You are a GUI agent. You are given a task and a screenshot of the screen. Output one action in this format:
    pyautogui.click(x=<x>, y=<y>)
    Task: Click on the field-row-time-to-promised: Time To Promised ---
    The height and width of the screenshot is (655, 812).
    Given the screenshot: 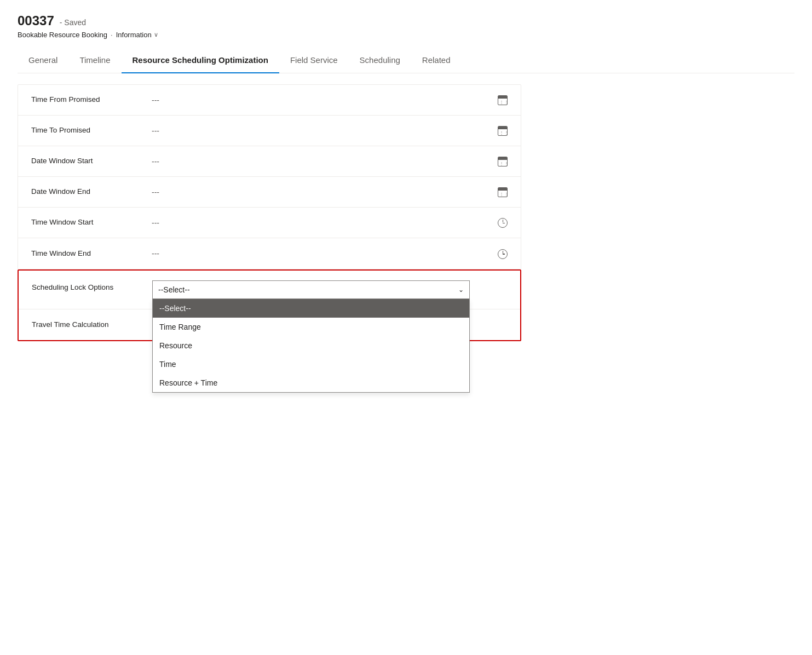 What is the action you would take?
    pyautogui.click(x=269, y=131)
    